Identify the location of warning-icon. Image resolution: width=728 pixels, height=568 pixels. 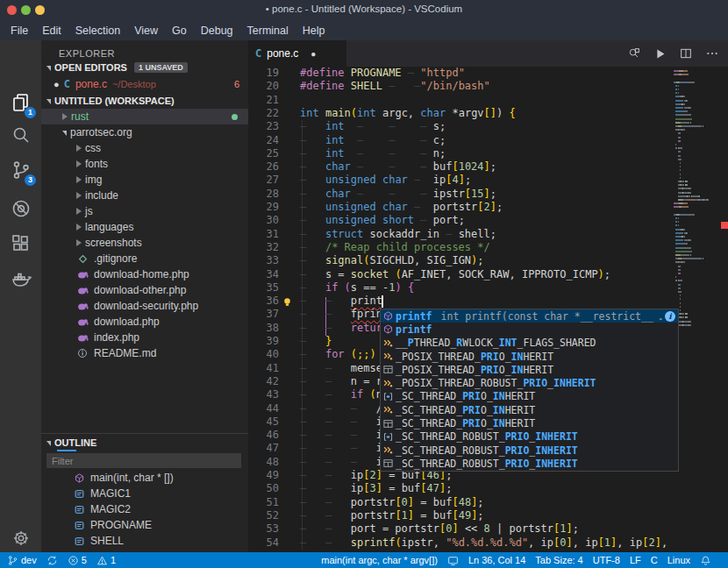
(102, 561).